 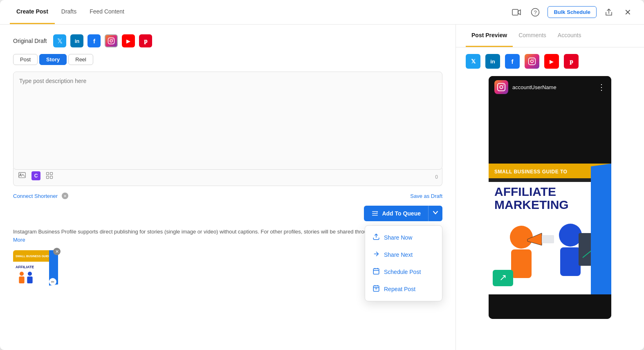 What do you see at coordinates (36, 176) in the screenshot?
I see `canva-icon: C` at bounding box center [36, 176].